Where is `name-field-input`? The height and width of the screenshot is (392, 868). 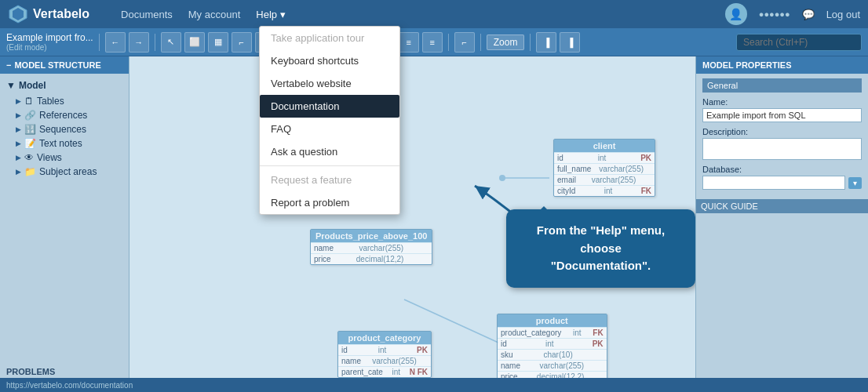 name-field-input is located at coordinates (782, 115).